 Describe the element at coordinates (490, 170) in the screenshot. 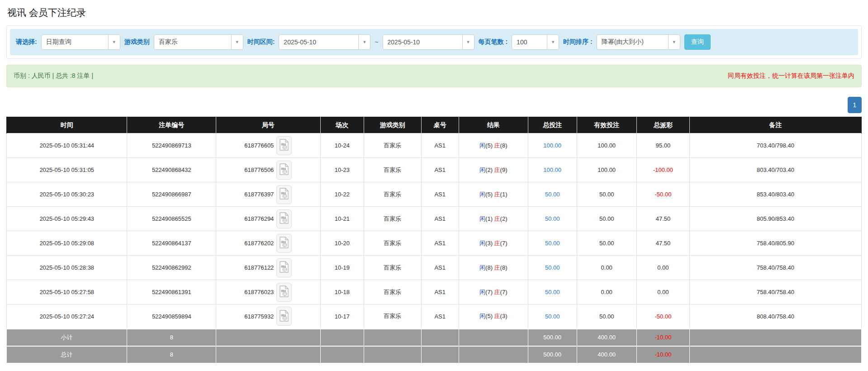

I see `result-player-count: (2)` at that location.